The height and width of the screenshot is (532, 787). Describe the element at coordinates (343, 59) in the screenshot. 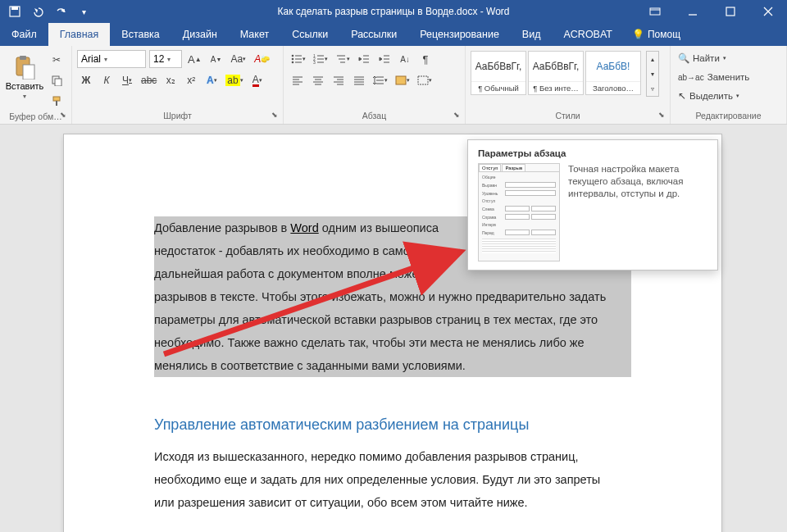

I see `multilevel-button: ▾` at that location.